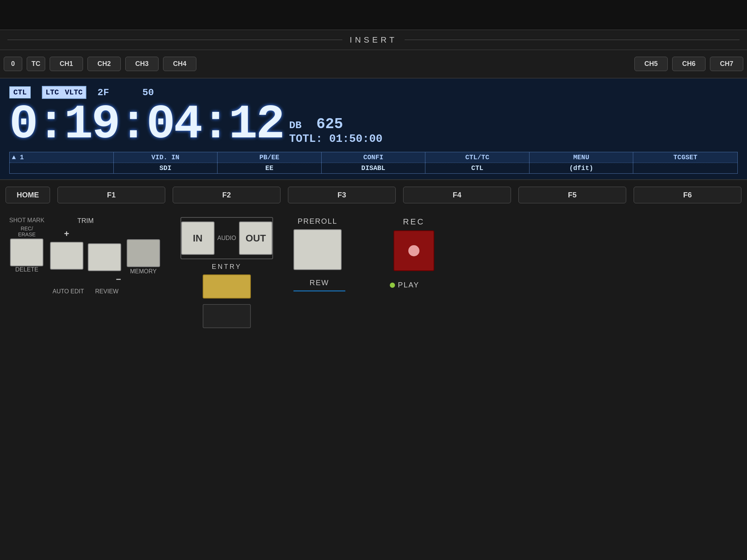 The height and width of the screenshot is (560, 747). Describe the element at coordinates (74, 93) in the screenshot. I see `lcd-tag-vltc: VLTC` at that location.